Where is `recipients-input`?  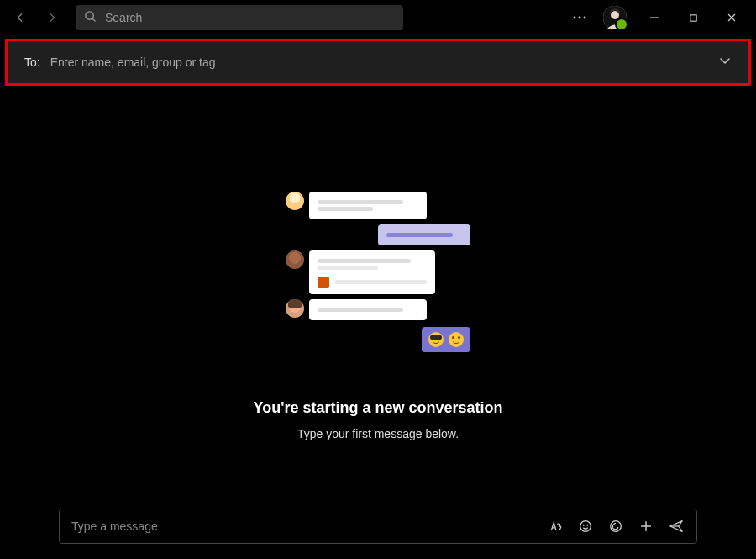 recipients-input is located at coordinates (385, 62).